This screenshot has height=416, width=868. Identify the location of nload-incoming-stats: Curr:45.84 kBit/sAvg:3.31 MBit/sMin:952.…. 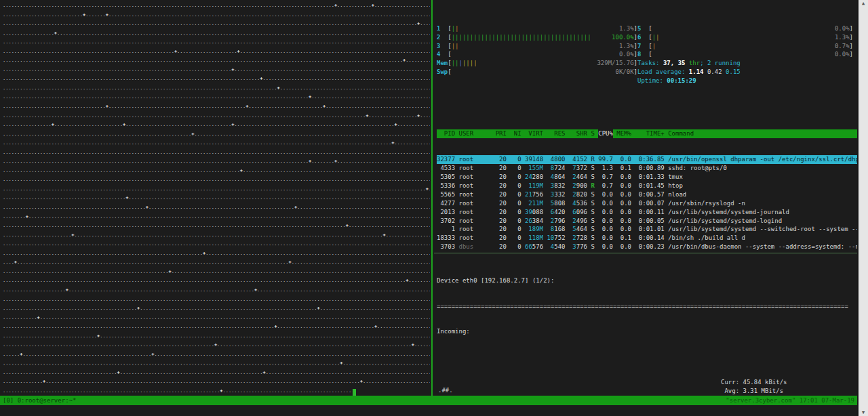
(647, 387).